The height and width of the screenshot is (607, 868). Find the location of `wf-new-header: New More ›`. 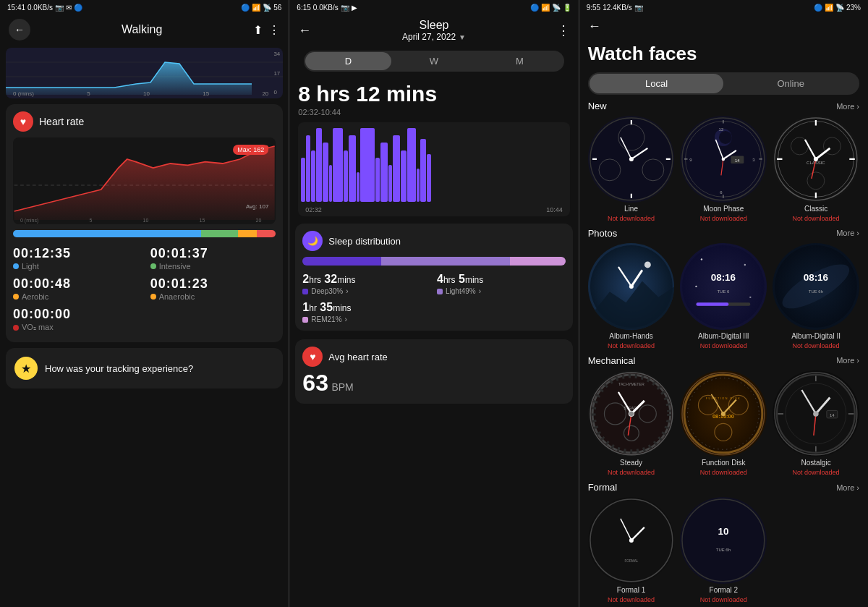

wf-new-header: New More › is located at coordinates (723, 106).